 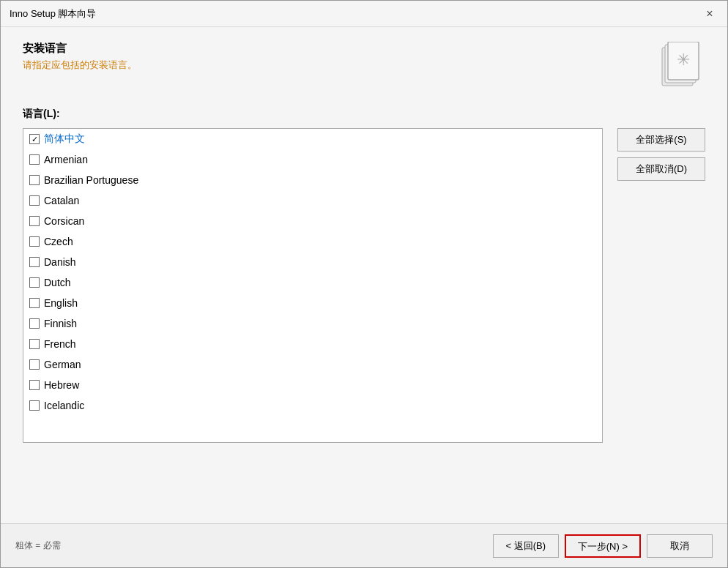 I want to click on list-item: Catalan, so click(x=313, y=201).